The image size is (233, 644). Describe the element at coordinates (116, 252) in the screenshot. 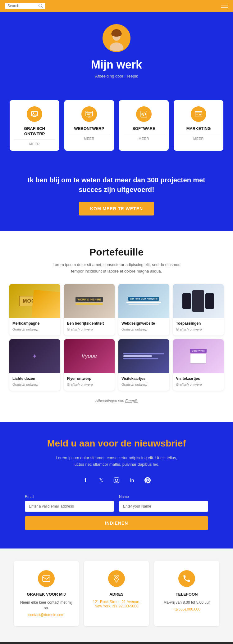

I see `portfolio-title: Portefeuille` at that location.